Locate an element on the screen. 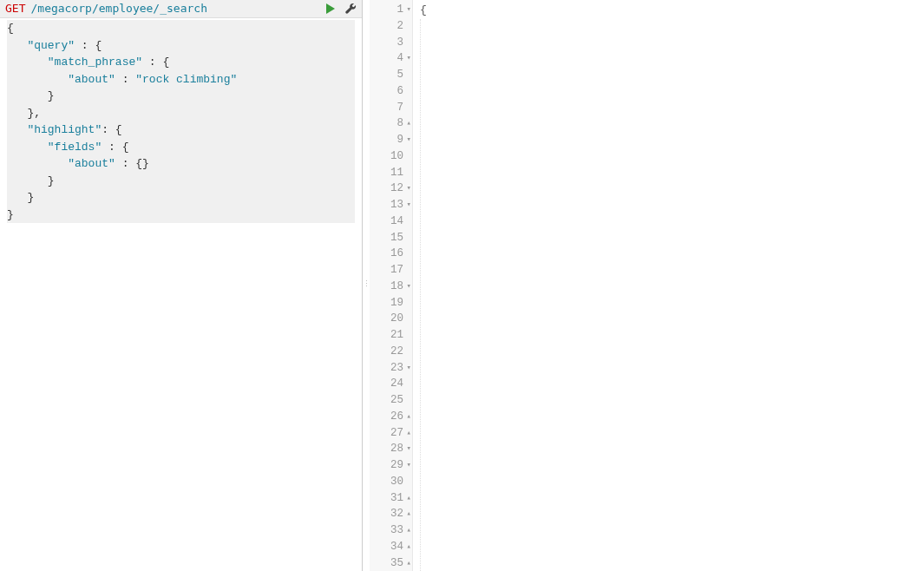 This screenshot has height=571, width=924. request-topbar: GET /megacorp/employee/_search is located at coordinates (180, 9).